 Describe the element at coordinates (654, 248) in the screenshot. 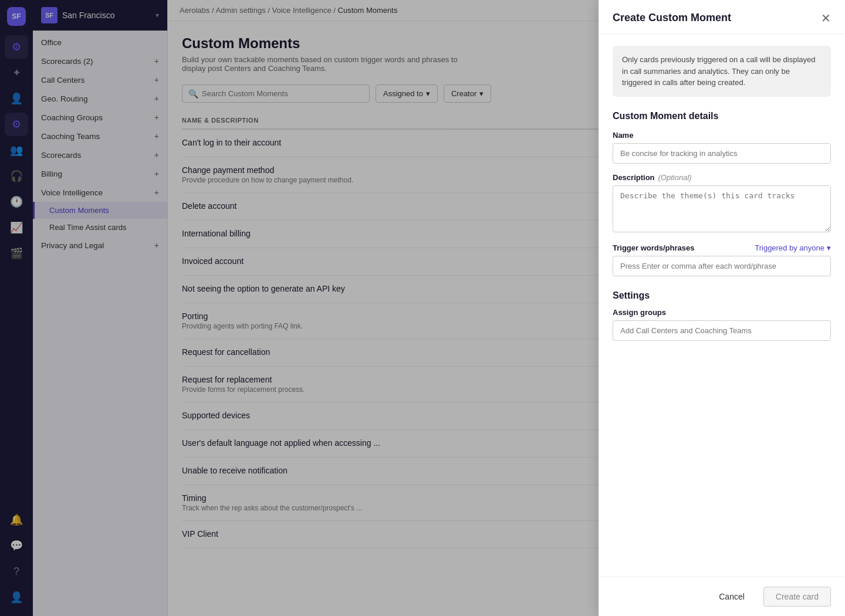

I see `trigger-label: Trigger words/phrases` at that location.